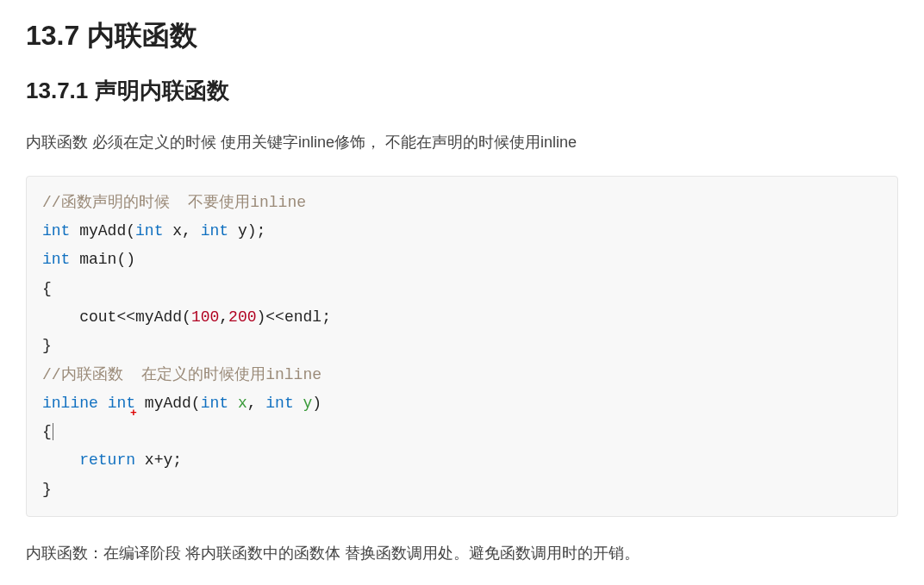 This screenshot has height=585, width=924. I want to click on subsection-heading: 13.7.1 声明内联函数, so click(462, 91).